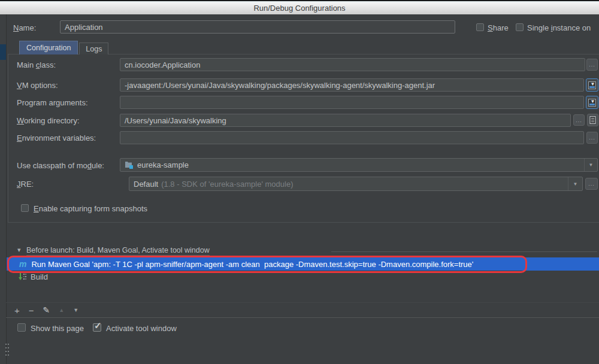 This screenshot has width=599, height=364. I want to click on configurations-tree-edge, so click(3, 189).